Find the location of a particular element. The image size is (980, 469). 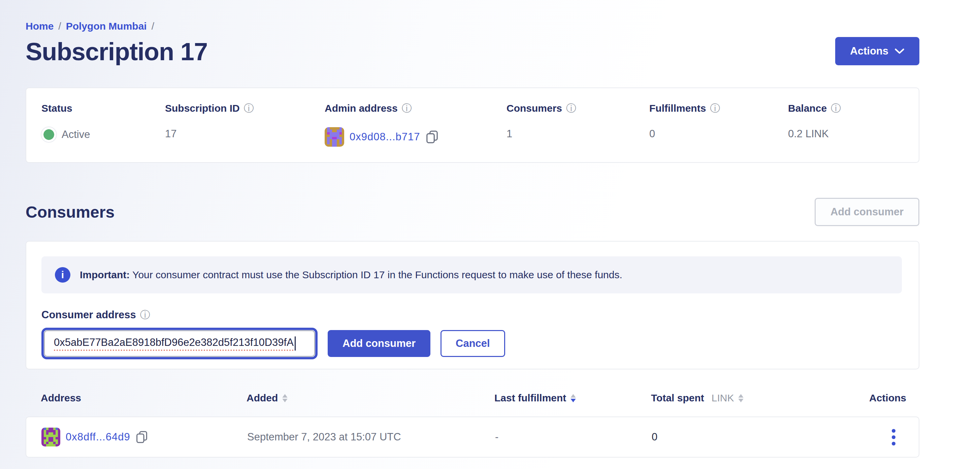

breadcrumb-link-network: Polygon Mumbai is located at coordinates (107, 26).